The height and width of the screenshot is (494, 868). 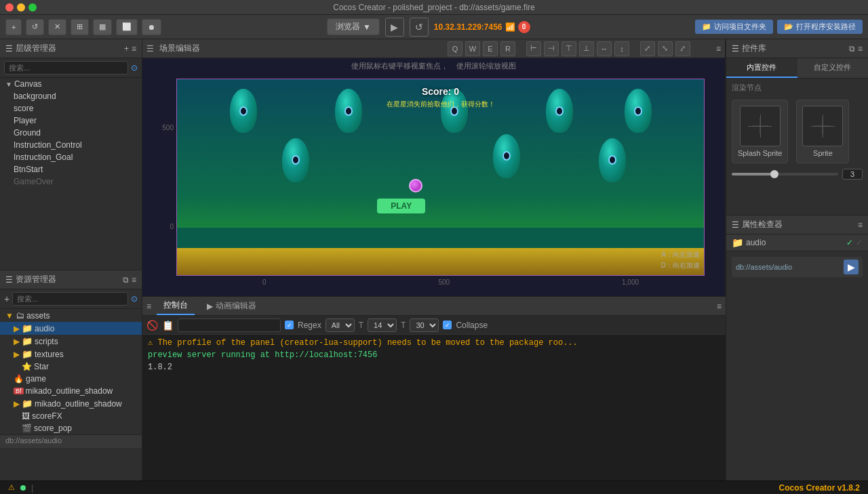 I want to click on scene-tool-r: R, so click(x=508, y=49).